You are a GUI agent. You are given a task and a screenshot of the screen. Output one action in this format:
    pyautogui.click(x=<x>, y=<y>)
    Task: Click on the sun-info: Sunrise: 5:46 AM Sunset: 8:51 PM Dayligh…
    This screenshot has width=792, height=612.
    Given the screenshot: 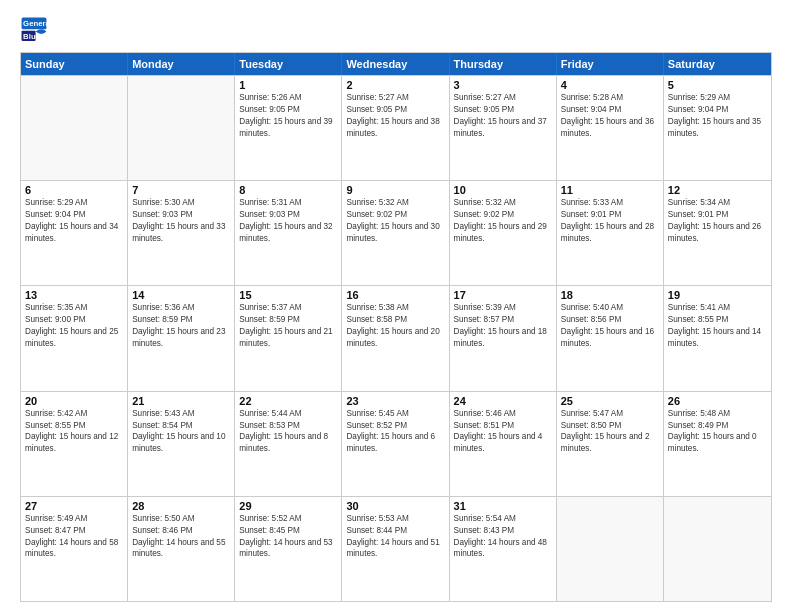 What is the action you would take?
    pyautogui.click(x=503, y=432)
    